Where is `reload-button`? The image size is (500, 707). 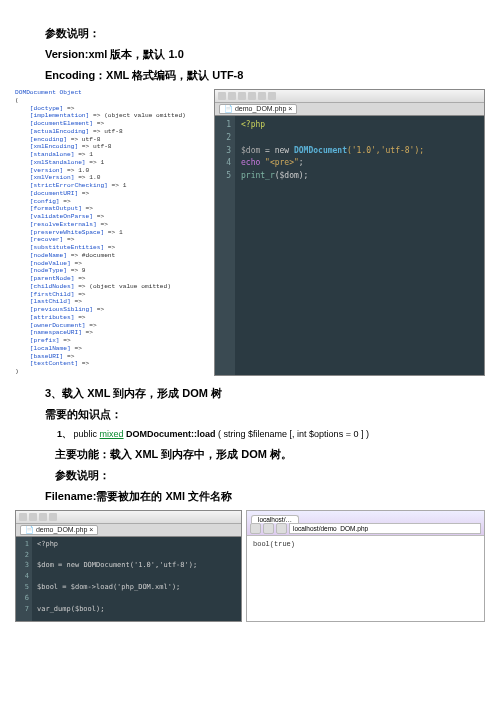
reload-button is located at coordinates (282, 528).